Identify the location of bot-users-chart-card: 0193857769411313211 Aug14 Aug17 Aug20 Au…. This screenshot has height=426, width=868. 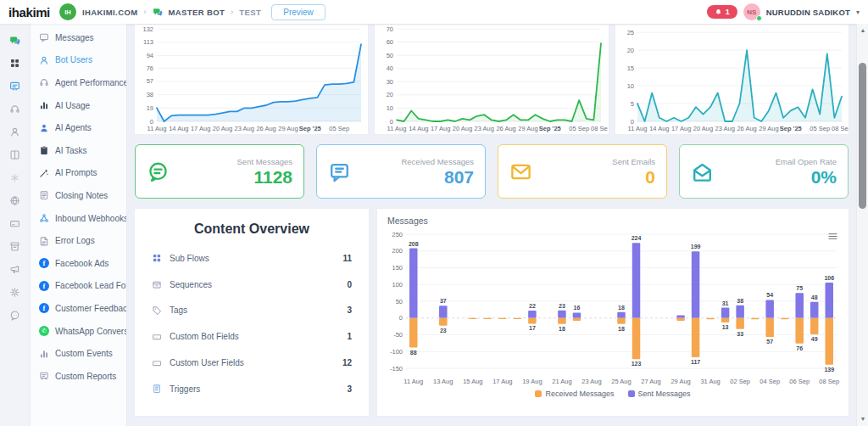
(251, 80).